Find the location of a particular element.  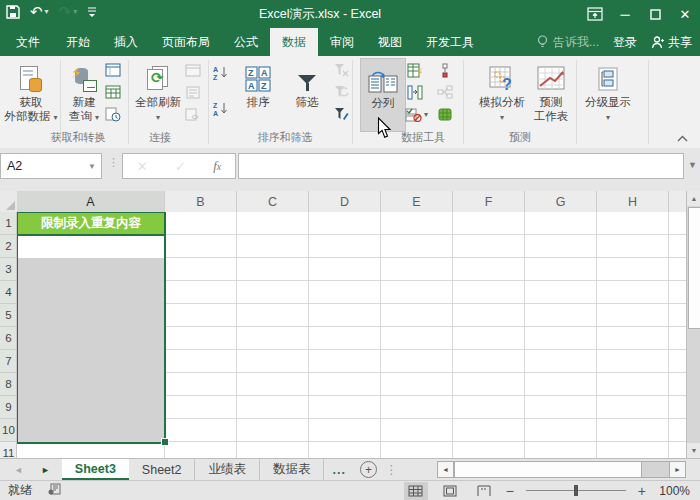

macro-record-icon is located at coordinates (54, 490).